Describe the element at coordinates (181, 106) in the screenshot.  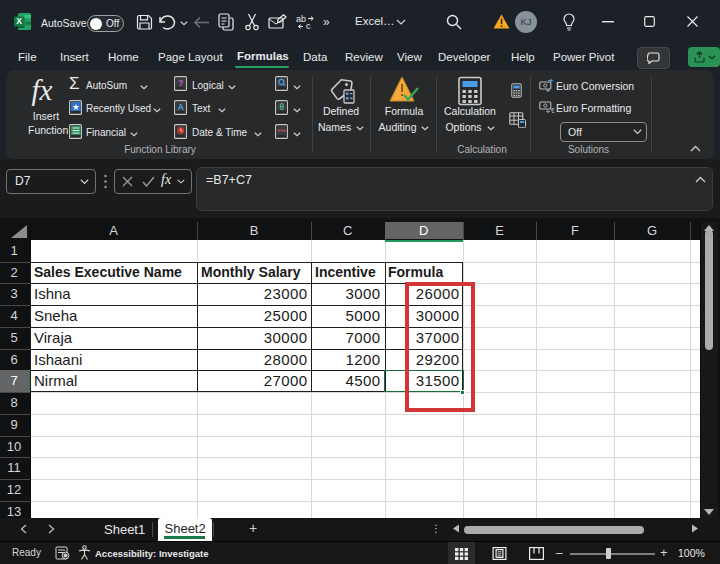
I see `svg-text: A` at that location.